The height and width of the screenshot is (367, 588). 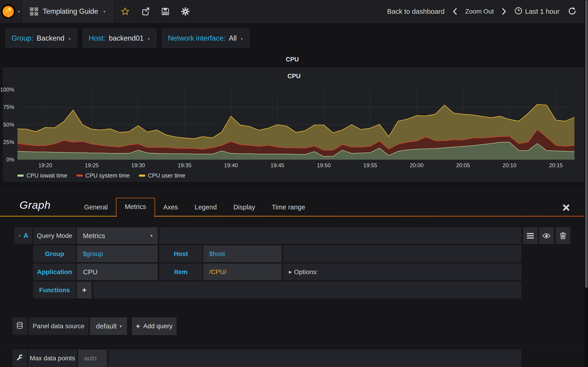 What do you see at coordinates (206, 208) in the screenshot?
I see `tab-legend: Legend` at bounding box center [206, 208].